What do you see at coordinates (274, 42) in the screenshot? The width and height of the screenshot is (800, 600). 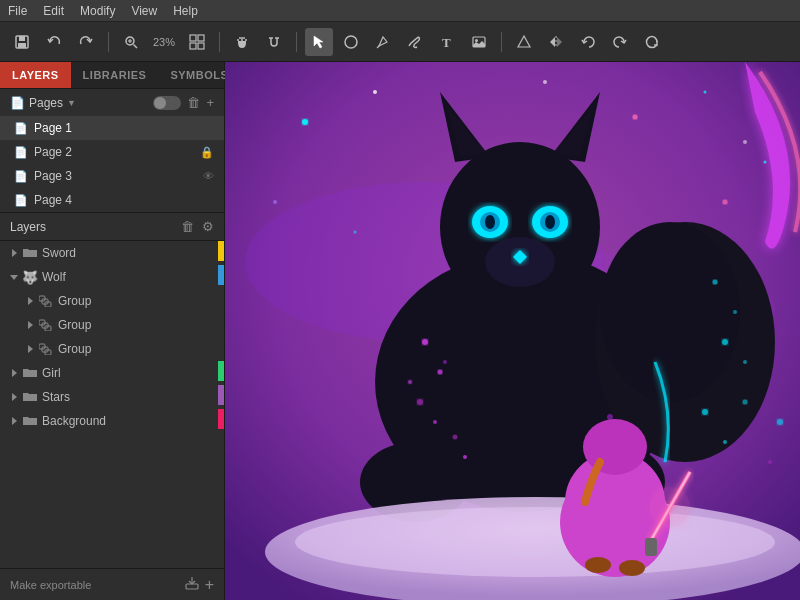 I see `magnet-tool` at bounding box center [274, 42].